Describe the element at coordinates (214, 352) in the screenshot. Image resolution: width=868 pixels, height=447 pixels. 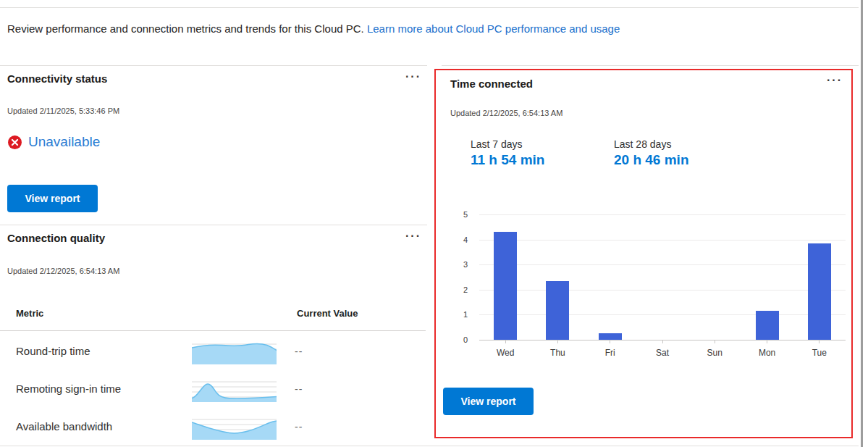
I see `table-row: Round-trip time --` at that location.